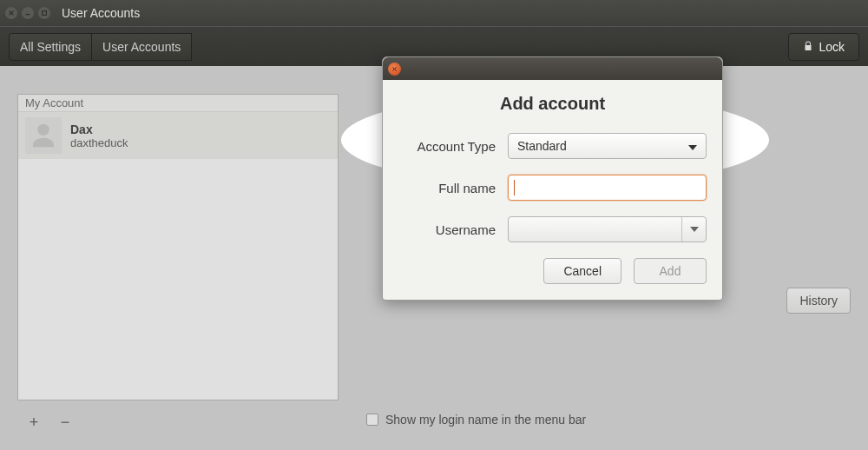  Describe the element at coordinates (394, 69) in the screenshot. I see `close-icon` at that location.